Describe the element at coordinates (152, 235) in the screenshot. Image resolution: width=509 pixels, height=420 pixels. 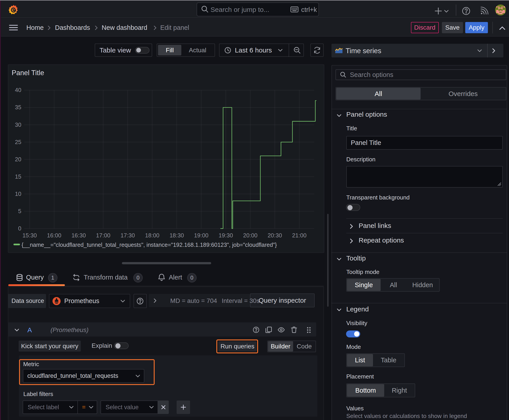
I see `svg-text: 18:00` at that location.